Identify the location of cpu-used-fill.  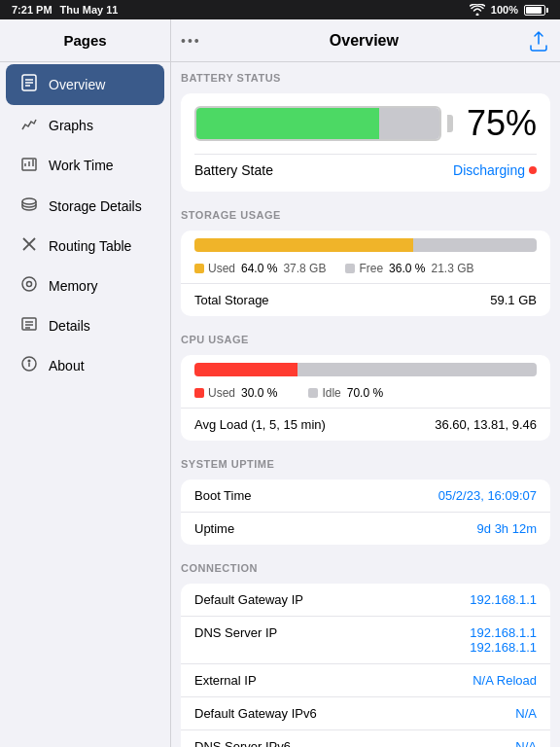
(246, 370).